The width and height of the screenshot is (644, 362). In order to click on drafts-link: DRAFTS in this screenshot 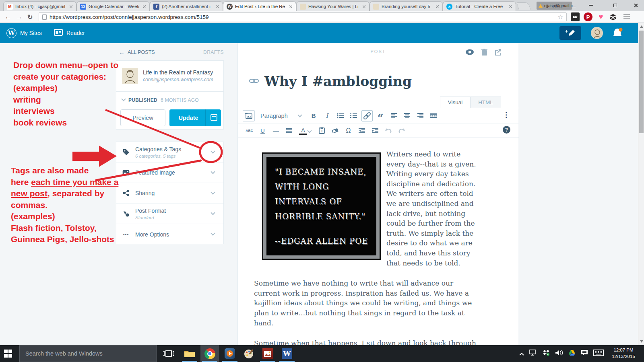, I will do `click(204, 52)`.